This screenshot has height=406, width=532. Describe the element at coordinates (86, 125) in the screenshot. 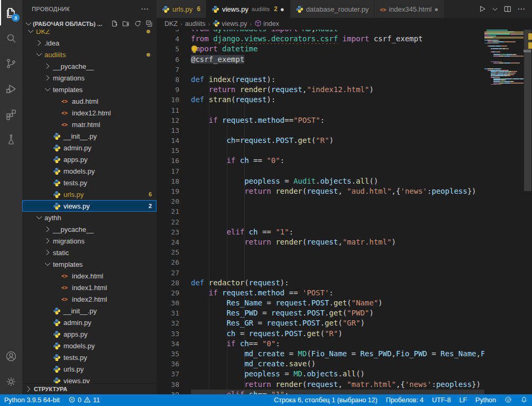

I see `tree-item-label: matr.html` at that location.